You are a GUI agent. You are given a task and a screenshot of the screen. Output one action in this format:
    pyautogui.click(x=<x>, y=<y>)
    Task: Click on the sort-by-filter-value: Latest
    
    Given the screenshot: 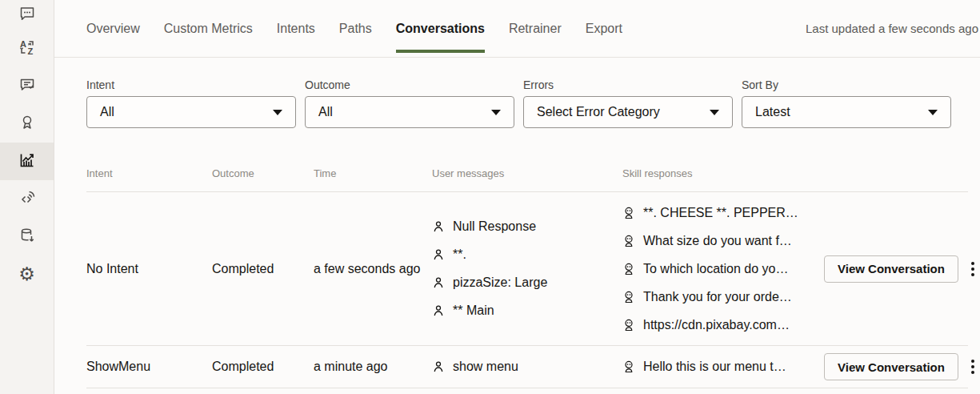 What is the action you would take?
    pyautogui.click(x=773, y=112)
    